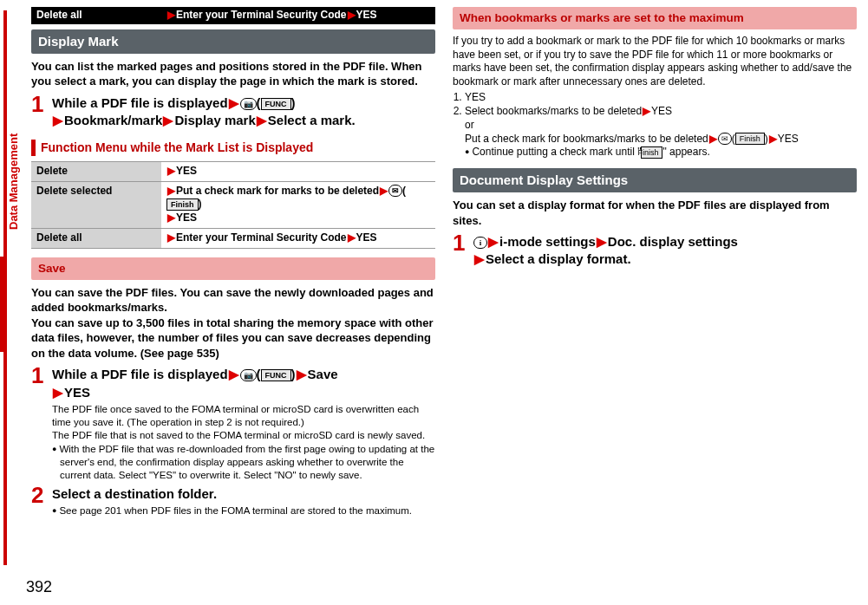 This screenshot has width=868, height=605. Describe the element at coordinates (548, 241) in the screenshot. I see `step-text: i-mode settings` at that location.